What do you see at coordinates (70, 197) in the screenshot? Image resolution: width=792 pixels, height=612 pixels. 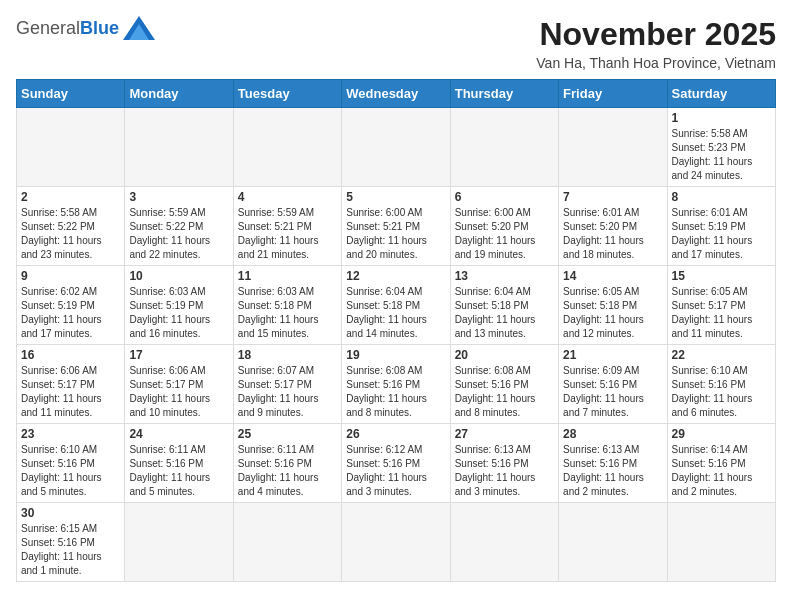 I see `day-number: 2` at bounding box center [70, 197].